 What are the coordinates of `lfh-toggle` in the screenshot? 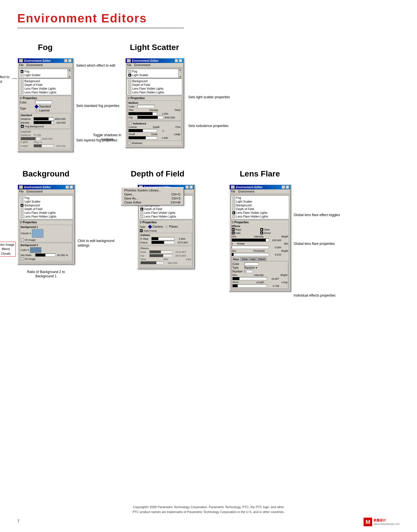 It's located at (22, 93).